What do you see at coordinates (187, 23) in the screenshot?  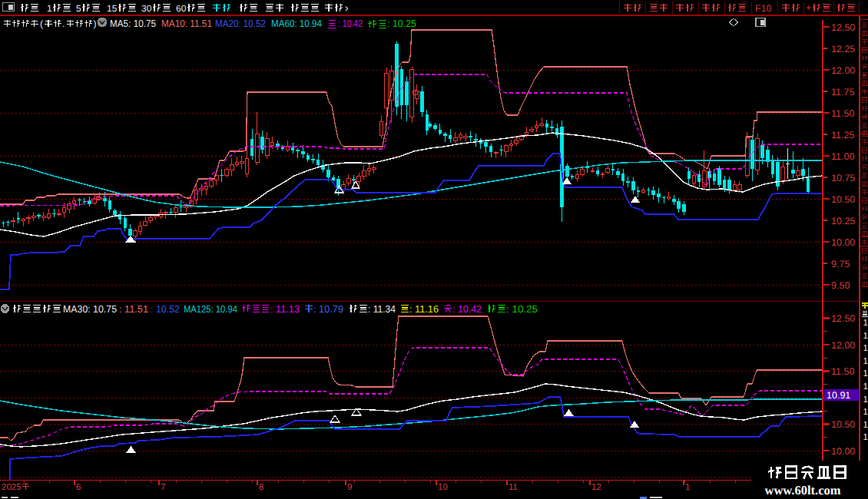 I see `svg-text: MA10: 11.51` at bounding box center [187, 23].